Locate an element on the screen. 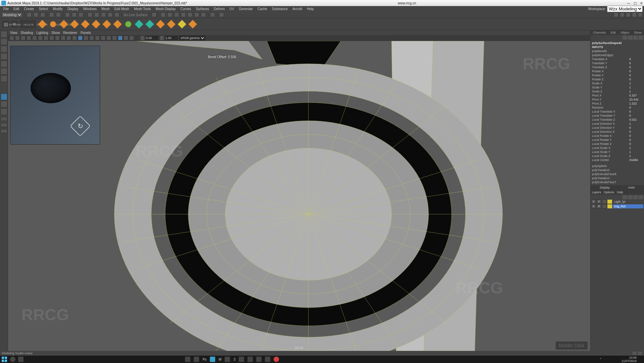 This screenshot has height=363, width=644. cb-tab-show: Show is located at coordinates (638, 33).